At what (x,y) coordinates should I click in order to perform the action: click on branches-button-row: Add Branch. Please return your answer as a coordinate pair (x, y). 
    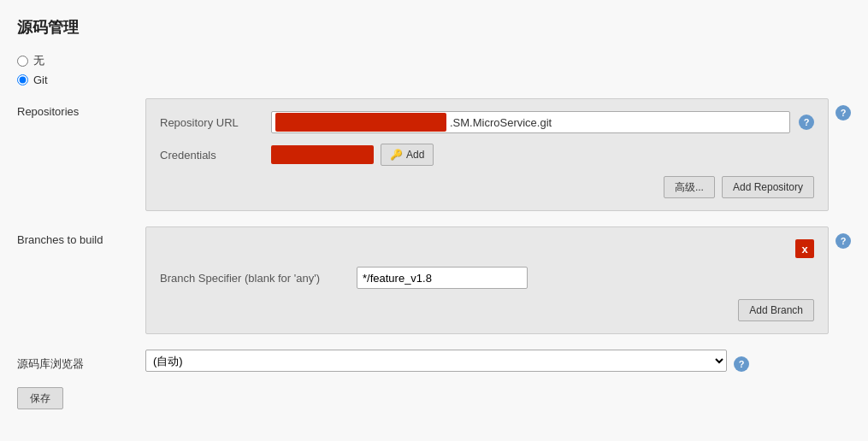
    Looking at the image, I should click on (487, 310).